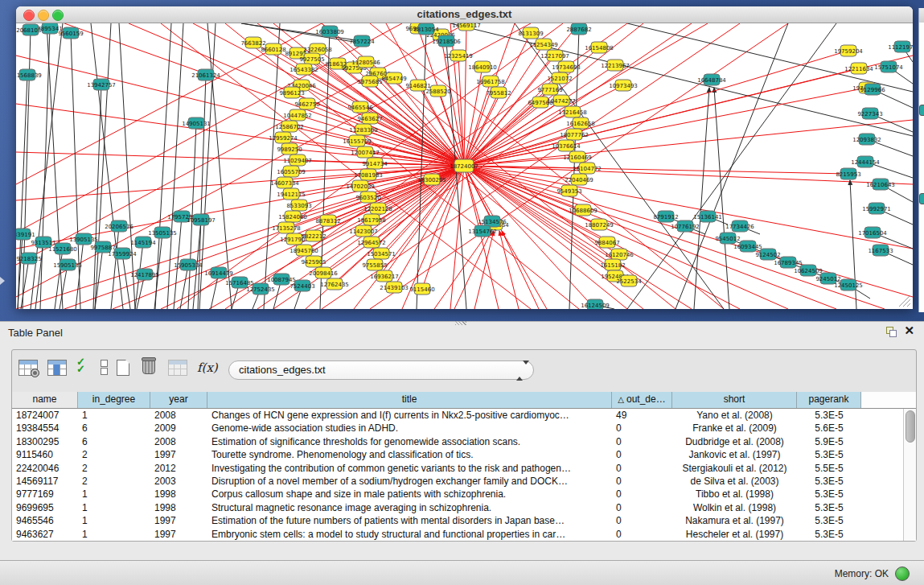 The width and height of the screenshot is (924, 585). I want to click on graph-node: 1615182, so click(613, 265).